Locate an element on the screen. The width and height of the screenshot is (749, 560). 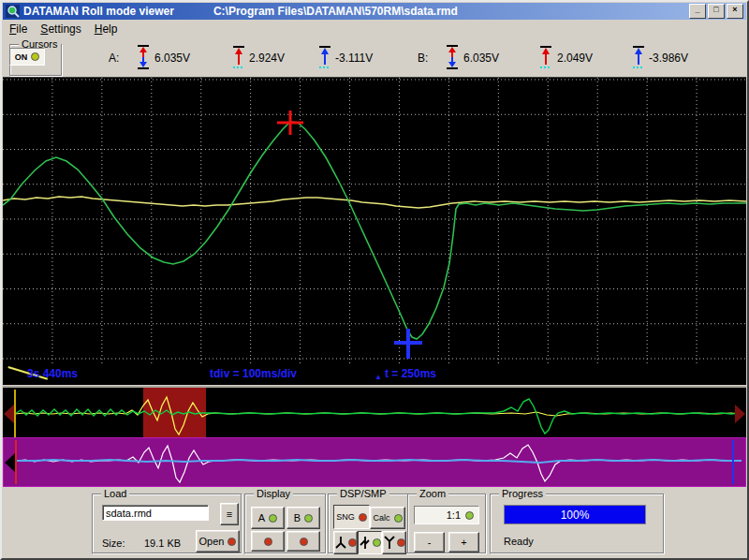
overview-green-trace is located at coordinates (378, 416).